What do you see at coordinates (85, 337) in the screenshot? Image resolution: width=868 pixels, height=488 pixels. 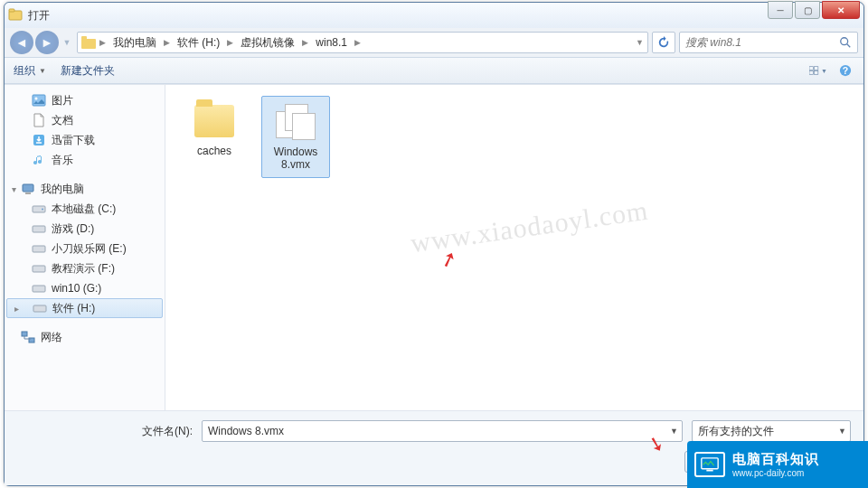 I see `sidebar-header-network: 网络` at bounding box center [85, 337].